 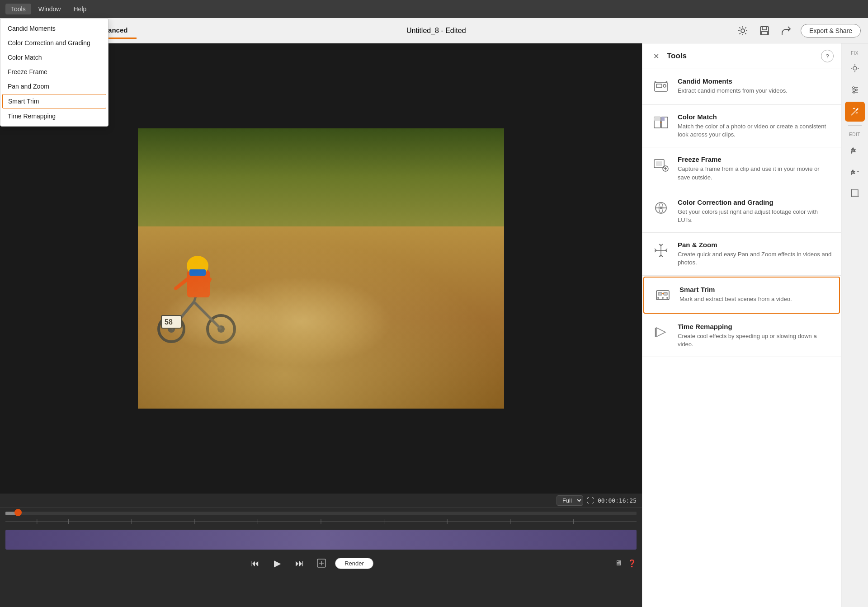 What do you see at coordinates (755, 131) in the screenshot?
I see `color-match-desc: Match the color of a photo or video or c…` at bounding box center [755, 131].